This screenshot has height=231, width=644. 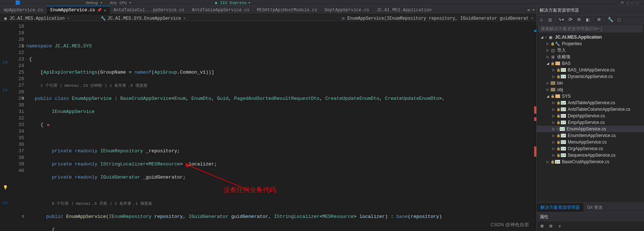 What do you see at coordinates (590, 118) in the screenshot?
I see `solution-tree: ◢✓▣JC.AI.MES.Application ▷🔒🔧Properties ▷…` at bounding box center [590, 118].